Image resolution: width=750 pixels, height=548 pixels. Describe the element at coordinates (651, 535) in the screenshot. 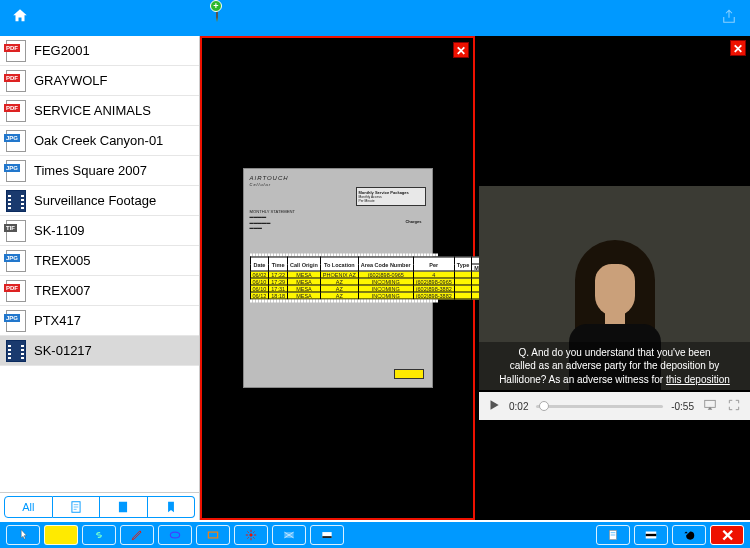

I see `redact-tool` at that location.